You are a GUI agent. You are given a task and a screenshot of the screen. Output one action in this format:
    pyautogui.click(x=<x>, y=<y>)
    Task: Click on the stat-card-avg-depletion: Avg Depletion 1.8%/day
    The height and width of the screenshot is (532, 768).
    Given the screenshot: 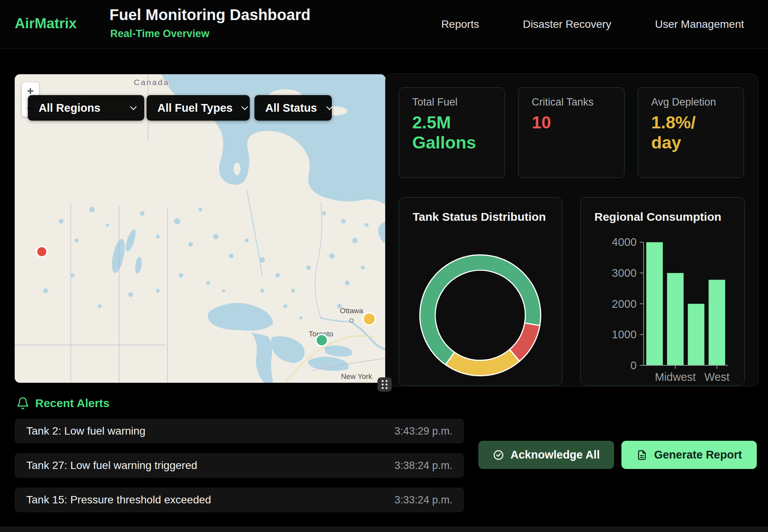 What is the action you would take?
    pyautogui.click(x=691, y=133)
    